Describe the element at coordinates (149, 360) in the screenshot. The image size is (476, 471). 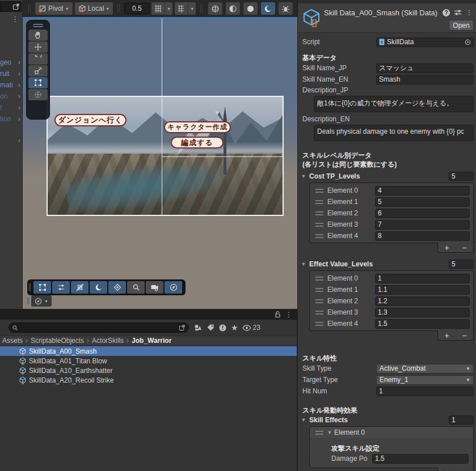
I see `asset-row: {} SkillData_A01_Titan Blow` at that location.